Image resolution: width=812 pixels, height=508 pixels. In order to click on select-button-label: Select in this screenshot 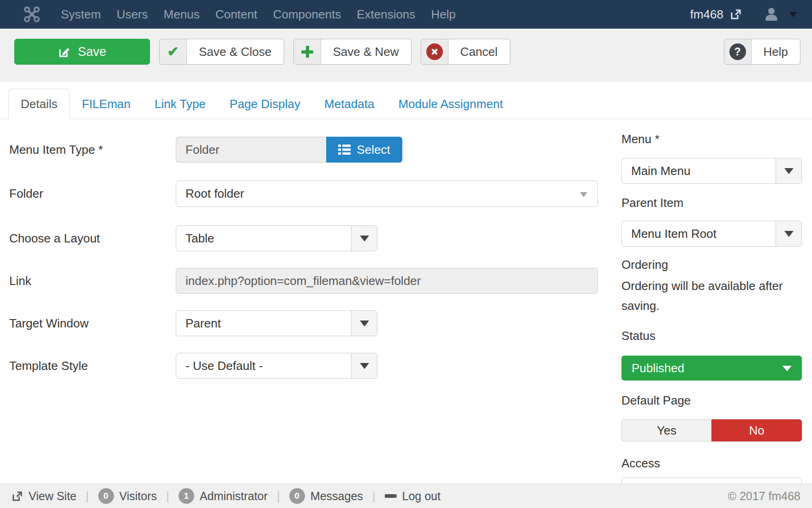, I will do `click(373, 150)`.